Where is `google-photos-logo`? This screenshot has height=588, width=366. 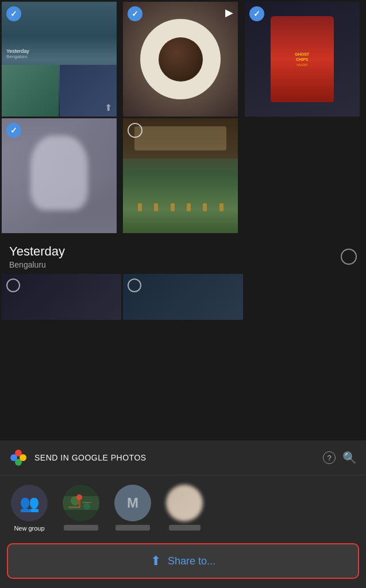 google-photos-logo is located at coordinates (18, 458).